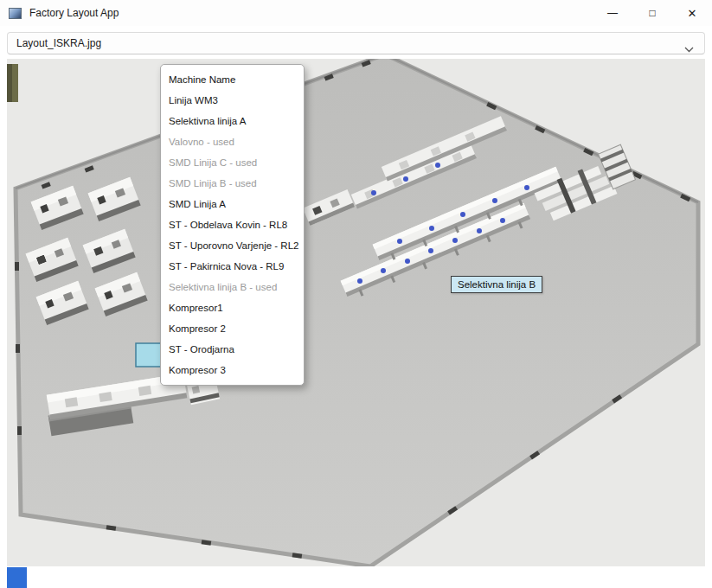 This screenshot has height=588, width=712. I want to click on menu-item-st-obdelava-kovin-rl8: ST - Obdelava Kovin - RL8, so click(232, 225).